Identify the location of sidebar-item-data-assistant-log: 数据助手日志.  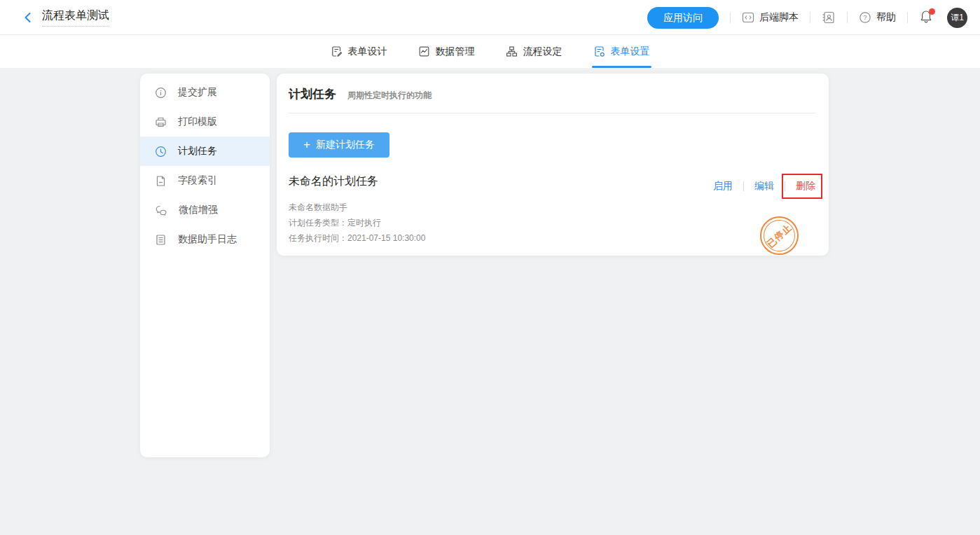
(205, 239).